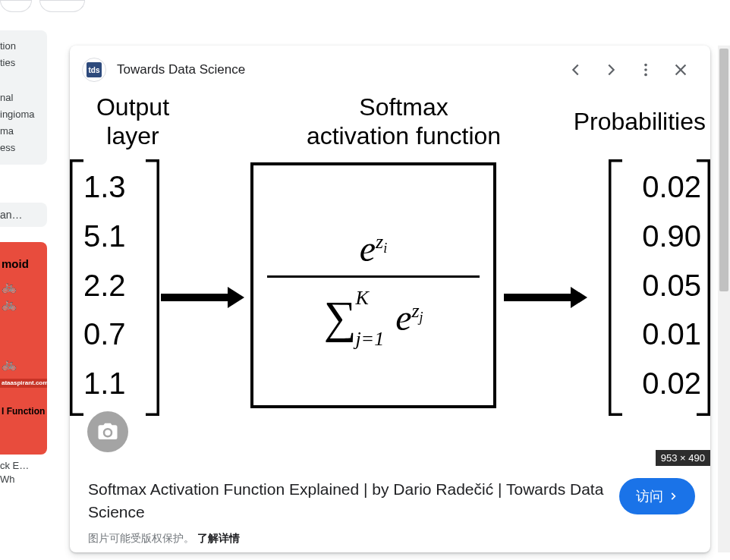  I want to click on text-fragment: nal, so click(22, 98).